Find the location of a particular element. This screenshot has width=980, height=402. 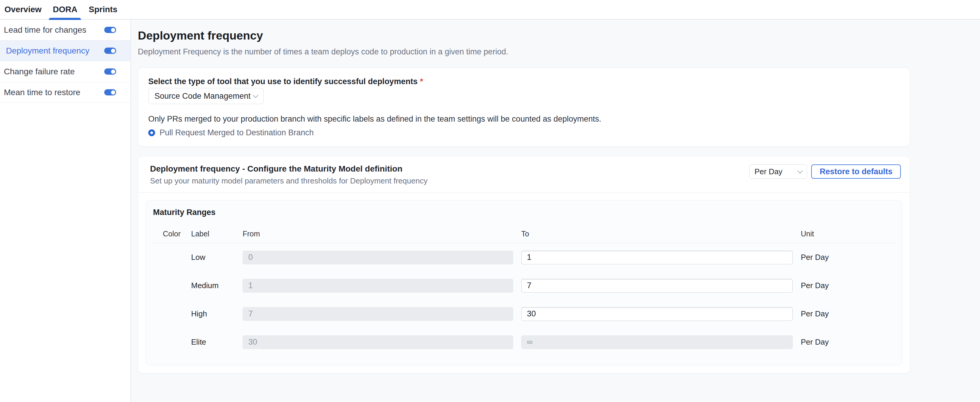

panel-divider is located at coordinates (524, 192).